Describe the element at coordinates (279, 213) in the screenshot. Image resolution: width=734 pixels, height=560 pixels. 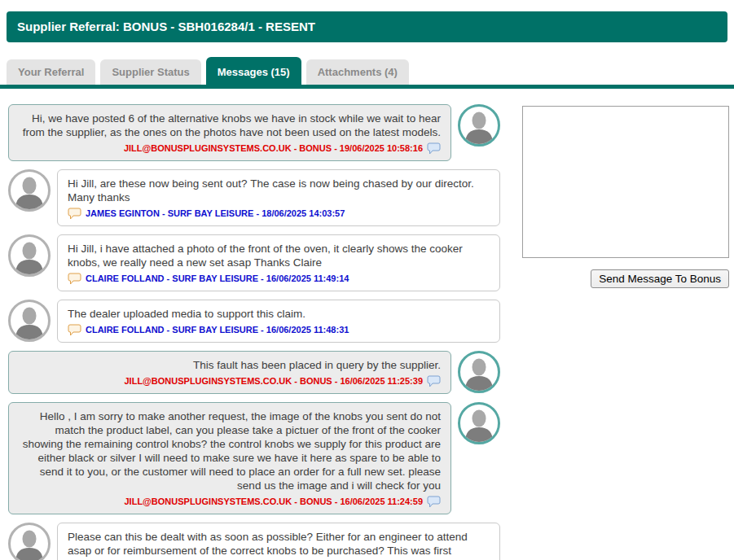
I see `message-footer: JAMES EGINTON - SURF BAY LEISURE - 18/06…` at that location.